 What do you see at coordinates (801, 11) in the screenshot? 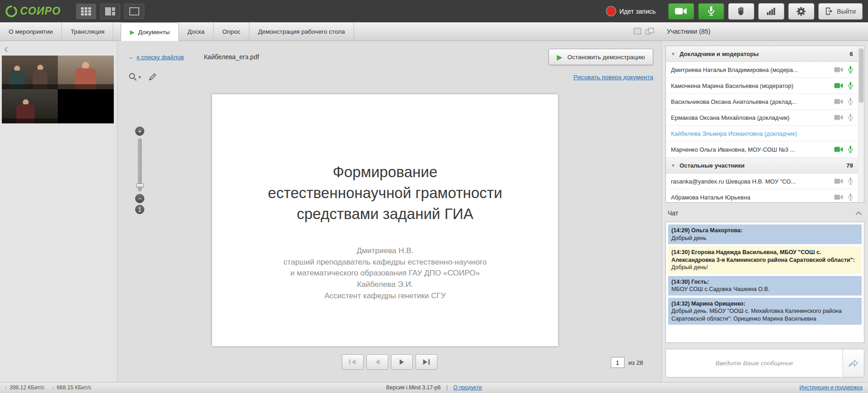
I see `settings-button` at bounding box center [801, 11].